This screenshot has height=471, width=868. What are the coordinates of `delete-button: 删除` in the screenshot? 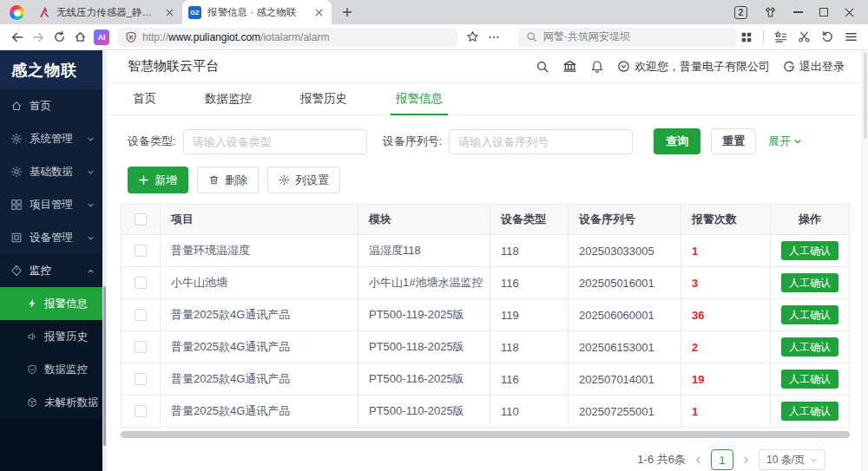 It's located at (227, 180).